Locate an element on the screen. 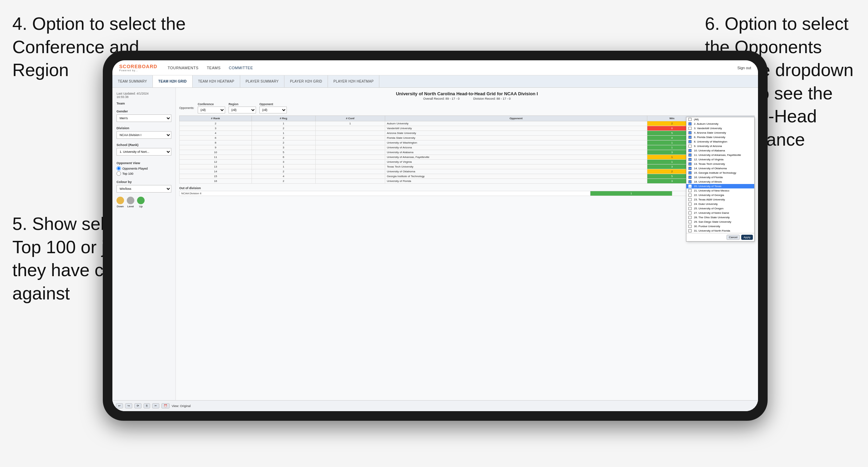 The height and width of the screenshot is (467, 868). nav-committee: COMMITTEE is located at coordinates (241, 68).